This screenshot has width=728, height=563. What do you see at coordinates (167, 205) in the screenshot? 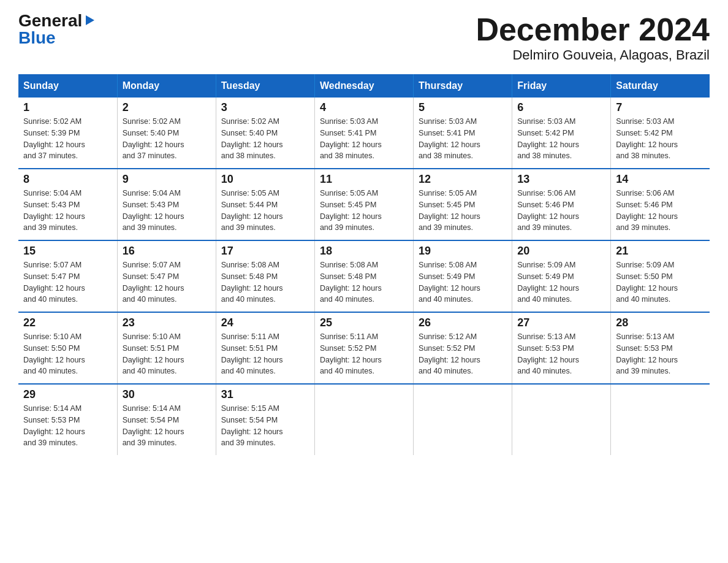
I see `calendar-cell: 9Sunrise: 5:04 AMSunset: 5:43 PMDaylight…` at bounding box center [167, 205].